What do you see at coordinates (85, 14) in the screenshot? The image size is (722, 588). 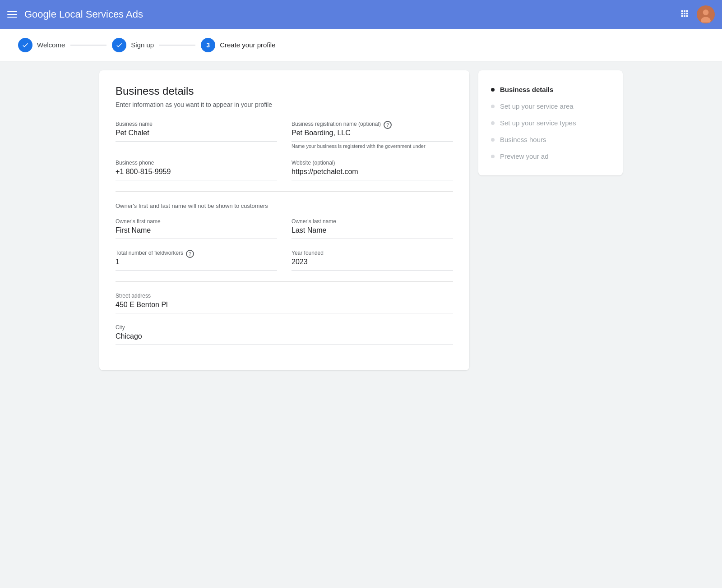 I see `app-logo: Google Local Services Ads` at bounding box center [85, 14].